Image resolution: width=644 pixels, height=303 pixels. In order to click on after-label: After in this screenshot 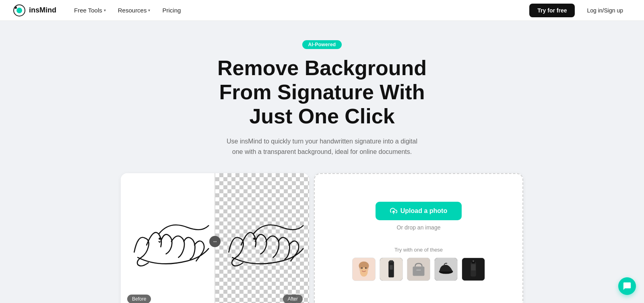, I will do `click(293, 299)`.